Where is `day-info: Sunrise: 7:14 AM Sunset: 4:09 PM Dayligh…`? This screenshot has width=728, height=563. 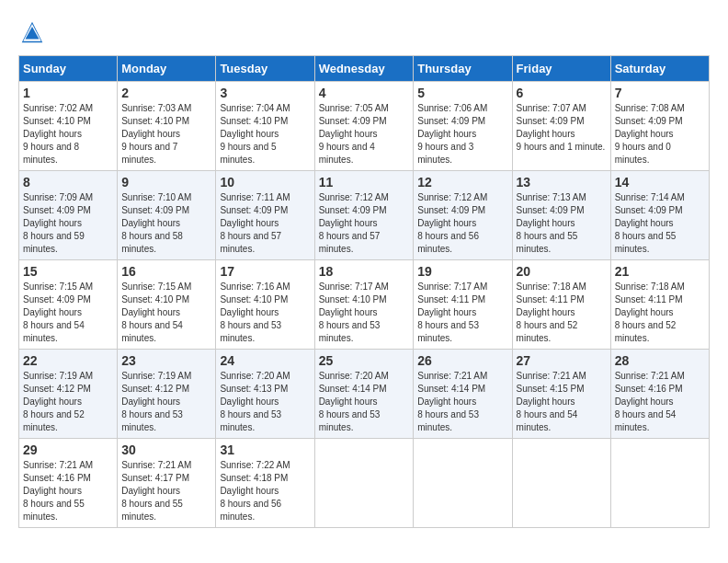 day-info: Sunrise: 7:14 AM Sunset: 4:09 PM Dayligh… is located at coordinates (660, 224).